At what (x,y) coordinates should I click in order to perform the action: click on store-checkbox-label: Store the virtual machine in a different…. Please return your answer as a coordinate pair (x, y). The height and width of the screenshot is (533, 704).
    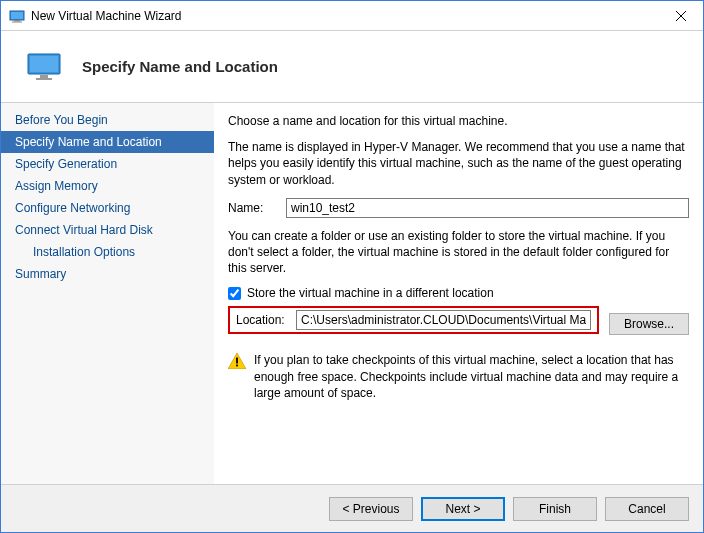
    Looking at the image, I should click on (370, 293).